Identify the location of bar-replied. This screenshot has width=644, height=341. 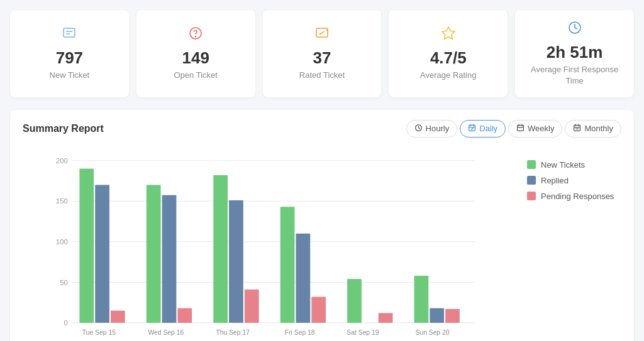
(102, 254).